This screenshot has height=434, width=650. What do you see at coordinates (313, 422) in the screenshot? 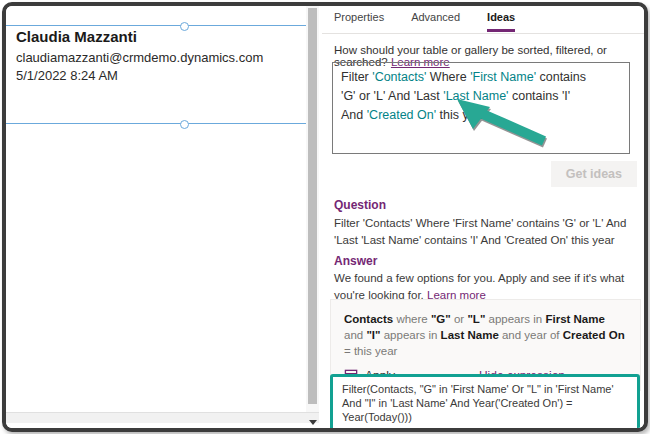
I see `scrollbar-down-arrow-icon` at bounding box center [313, 422].